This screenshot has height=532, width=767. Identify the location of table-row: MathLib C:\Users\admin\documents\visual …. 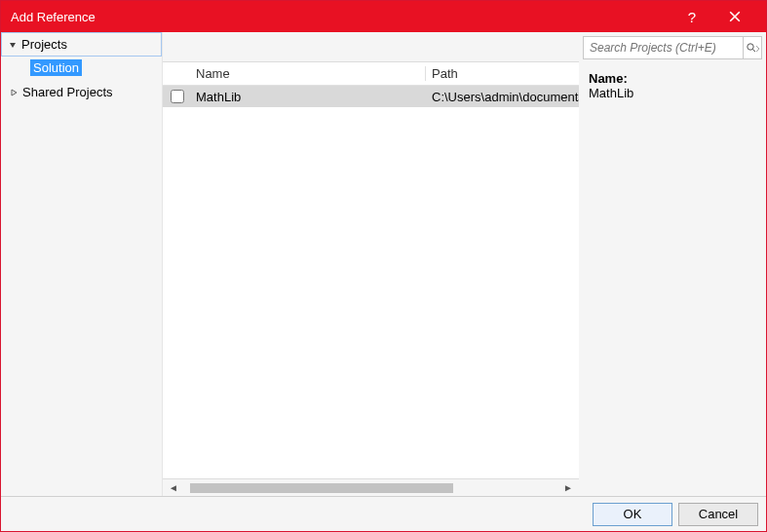
(370, 96).